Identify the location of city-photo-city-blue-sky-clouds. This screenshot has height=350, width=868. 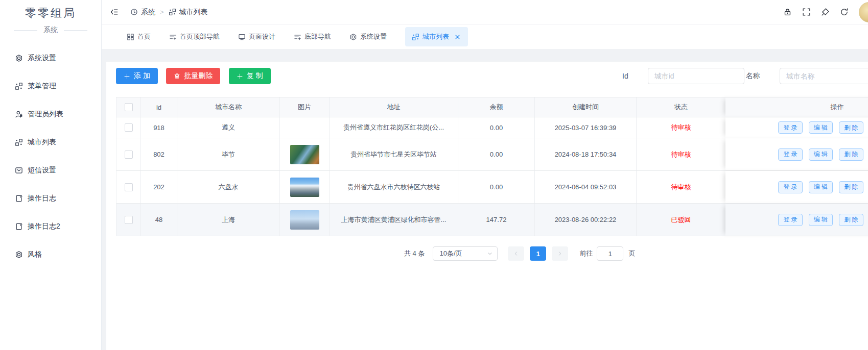
(304, 187).